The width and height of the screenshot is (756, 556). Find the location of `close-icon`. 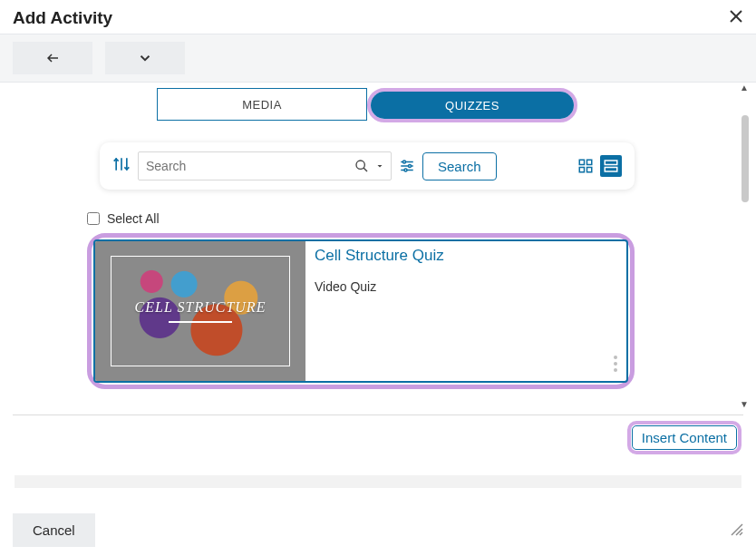

close-icon is located at coordinates (736, 16).